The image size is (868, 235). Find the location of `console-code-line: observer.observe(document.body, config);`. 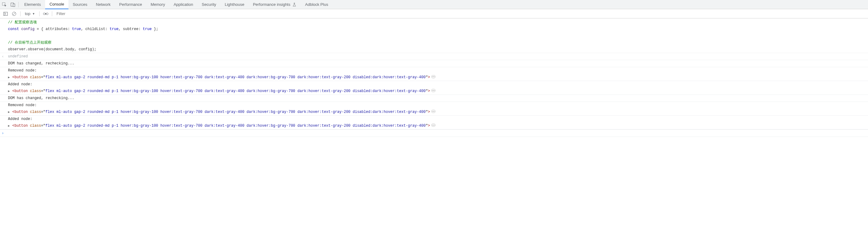

console-code-line: observer.observe(document.body, config); is located at coordinates (434, 50).